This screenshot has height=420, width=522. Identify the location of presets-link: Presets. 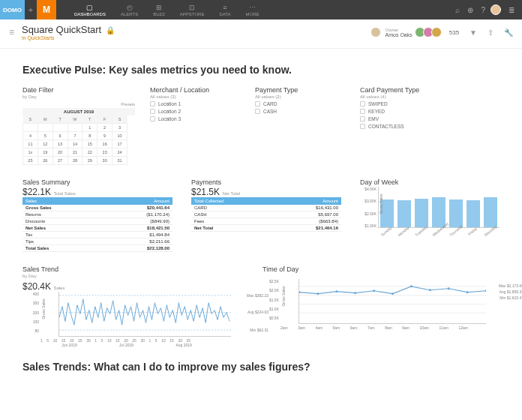
(79, 104).